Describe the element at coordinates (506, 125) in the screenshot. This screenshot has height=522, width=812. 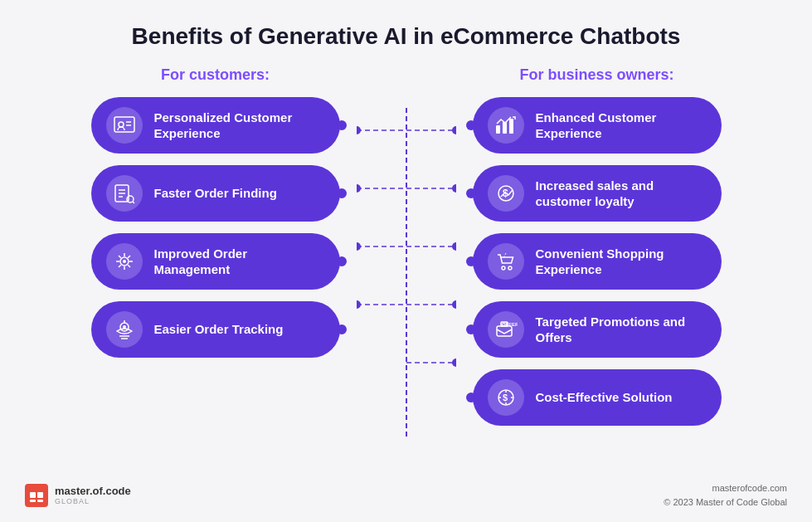
I see `enhanced-cx-icon` at that location.